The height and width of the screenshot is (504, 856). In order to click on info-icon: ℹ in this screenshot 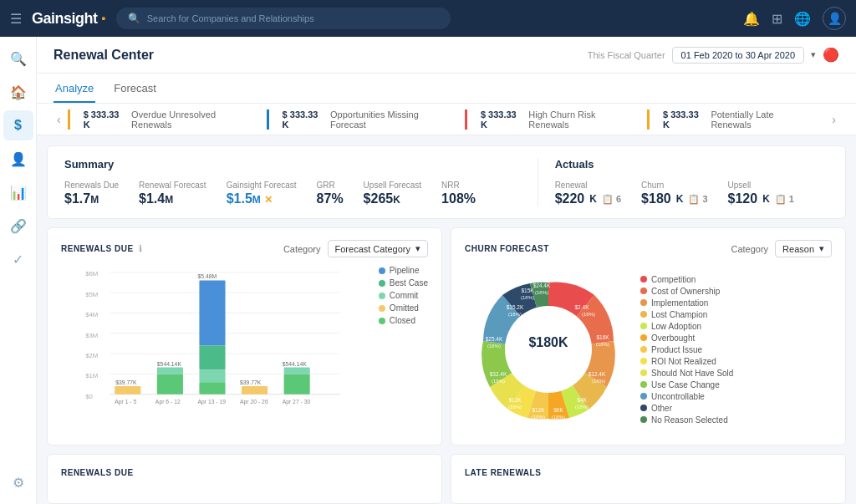, I will do `click(140, 249)`.